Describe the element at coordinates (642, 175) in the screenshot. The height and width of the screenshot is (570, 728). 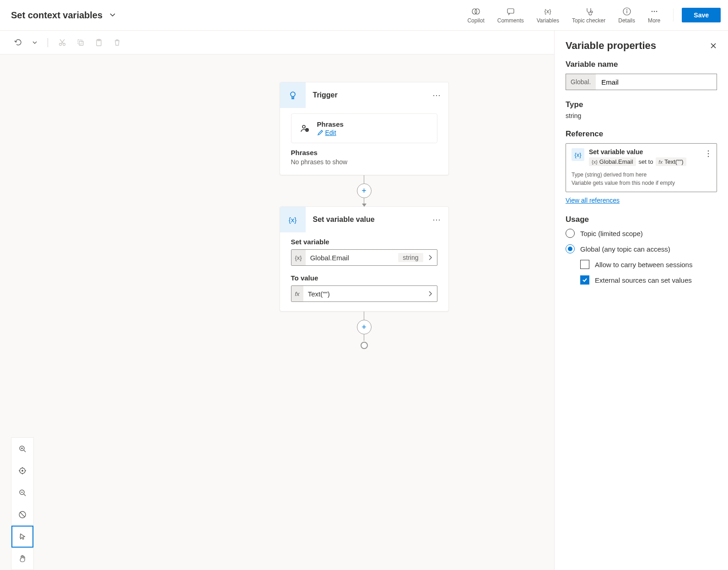
I see `reference-meta-1: Type (string) derived from here` at that location.